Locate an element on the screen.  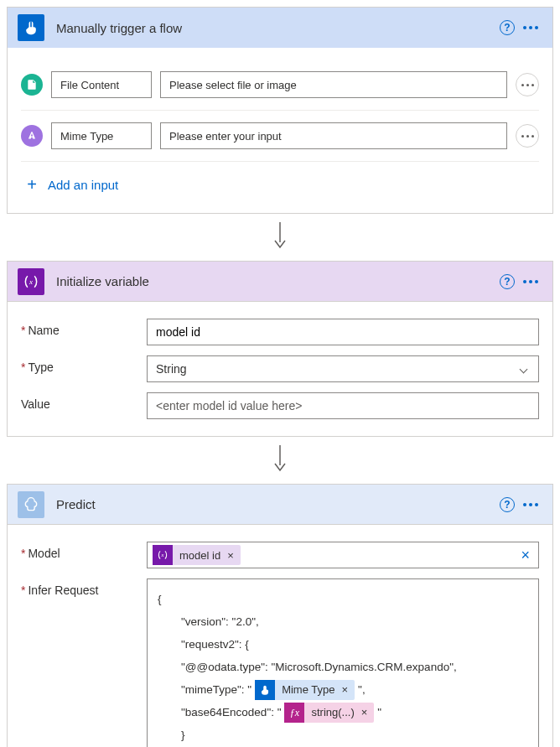
clear-button: × is located at coordinates (525, 555).